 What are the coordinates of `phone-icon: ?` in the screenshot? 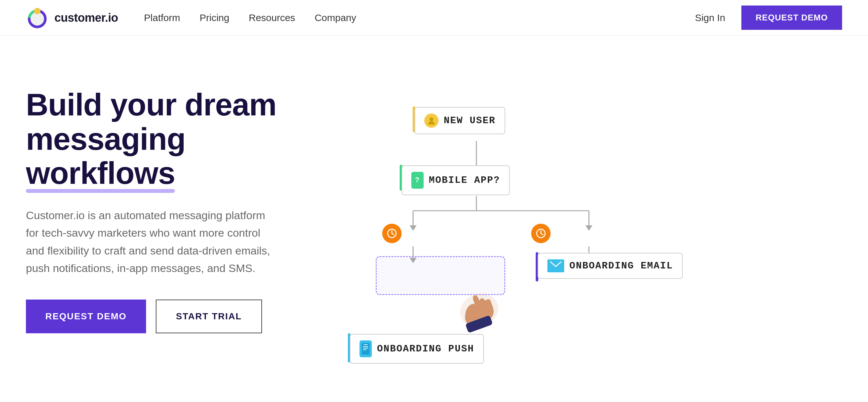 It's located at (417, 180).